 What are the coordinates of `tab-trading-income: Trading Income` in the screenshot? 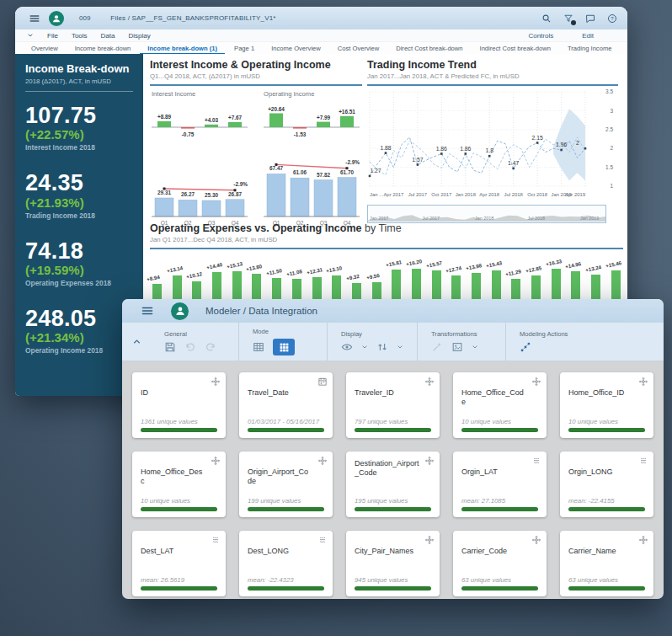 It's located at (589, 49).